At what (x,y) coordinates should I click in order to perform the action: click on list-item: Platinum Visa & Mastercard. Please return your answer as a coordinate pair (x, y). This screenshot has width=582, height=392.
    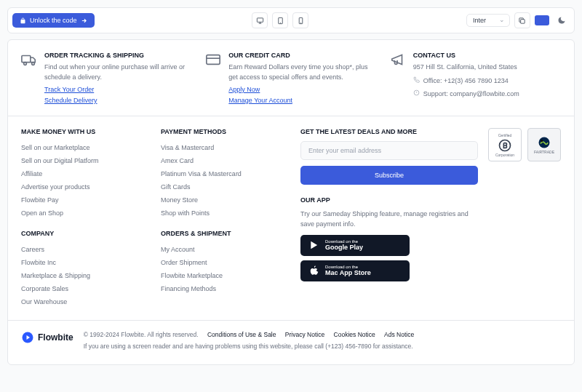
    Looking at the image, I should click on (226, 174).